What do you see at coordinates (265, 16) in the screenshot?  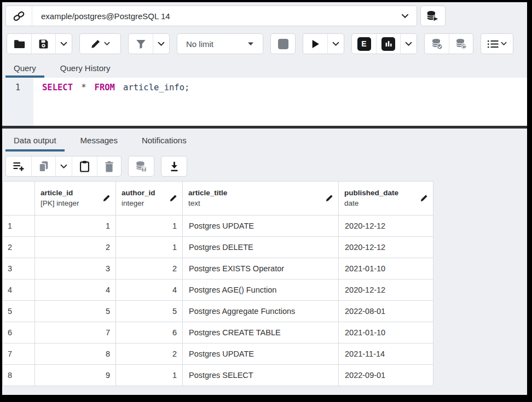 I see `connection-bar: example/postgres@PostgreSQL 14` at bounding box center [265, 16].